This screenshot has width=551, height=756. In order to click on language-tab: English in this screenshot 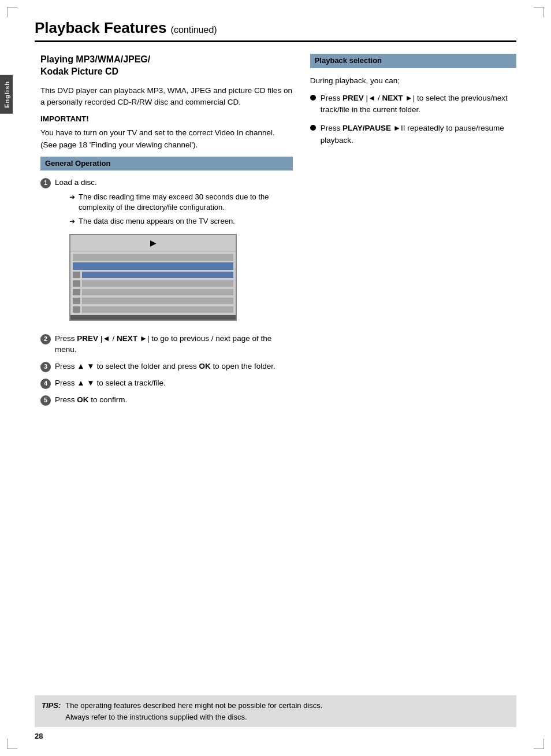, I will do `click(6, 95)`.